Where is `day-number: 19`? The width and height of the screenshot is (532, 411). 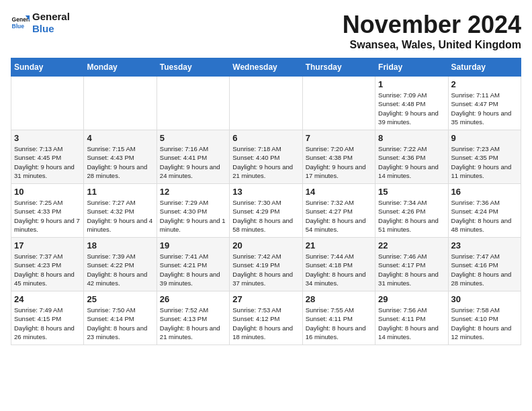
day-number: 19 is located at coordinates (193, 246).